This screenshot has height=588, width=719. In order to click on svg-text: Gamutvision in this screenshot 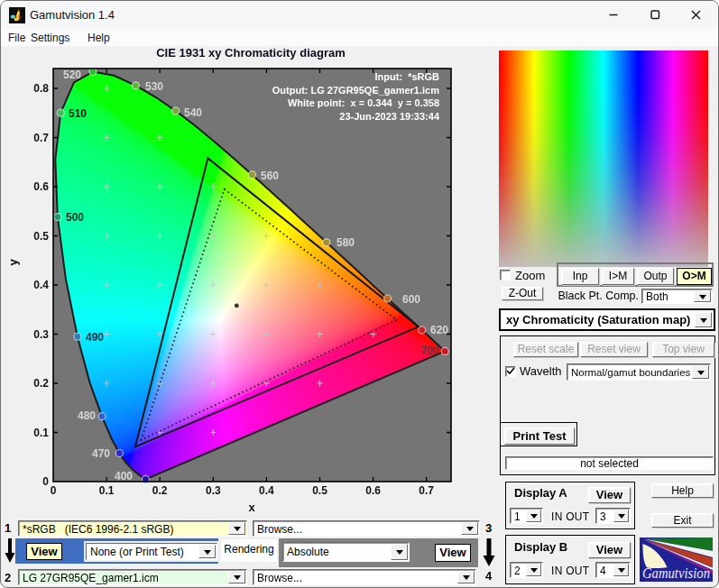, I will do `click(677, 574)`.